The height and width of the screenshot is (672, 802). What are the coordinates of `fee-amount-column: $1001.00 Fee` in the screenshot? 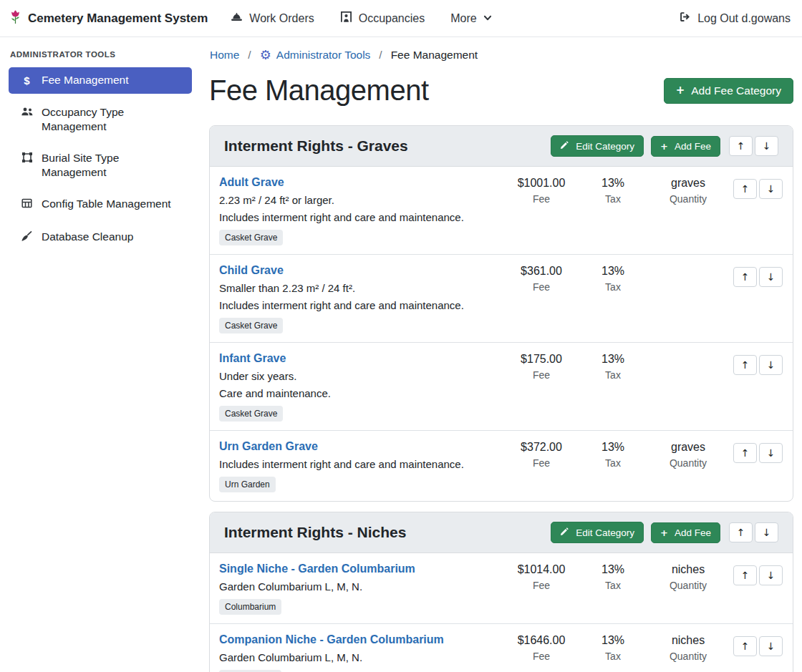 It's located at (541, 189).